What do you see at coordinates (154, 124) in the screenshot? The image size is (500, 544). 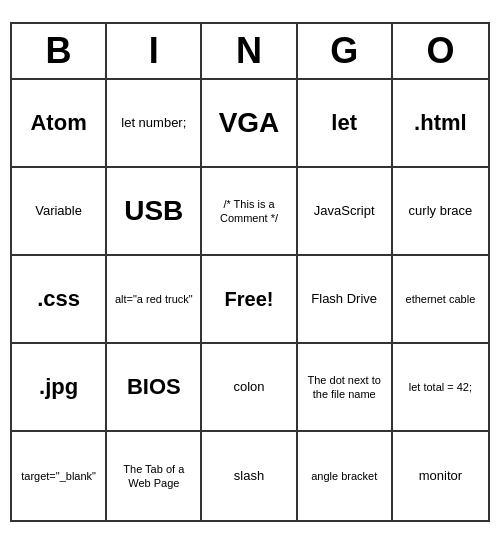 I see `bingo-cell: let number;` at bounding box center [154, 124].